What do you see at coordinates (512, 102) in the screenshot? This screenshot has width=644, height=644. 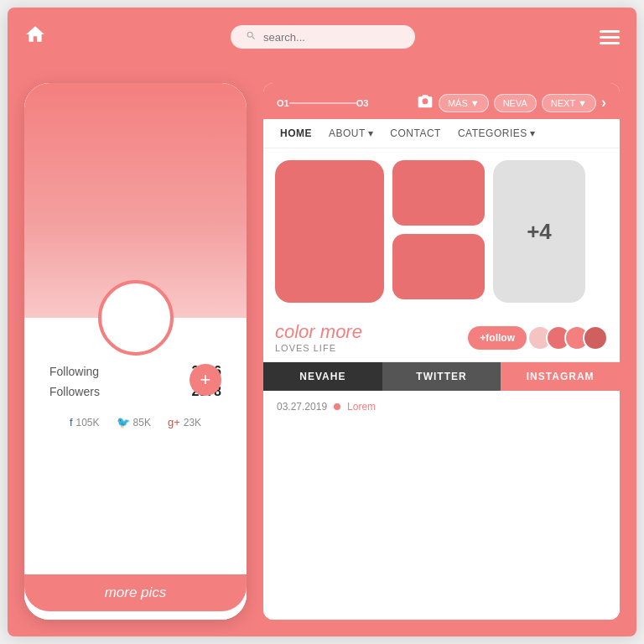 I see `slider-buttons: MÁS ▼ NEVA NEXT ▼ ›` at bounding box center [512, 102].